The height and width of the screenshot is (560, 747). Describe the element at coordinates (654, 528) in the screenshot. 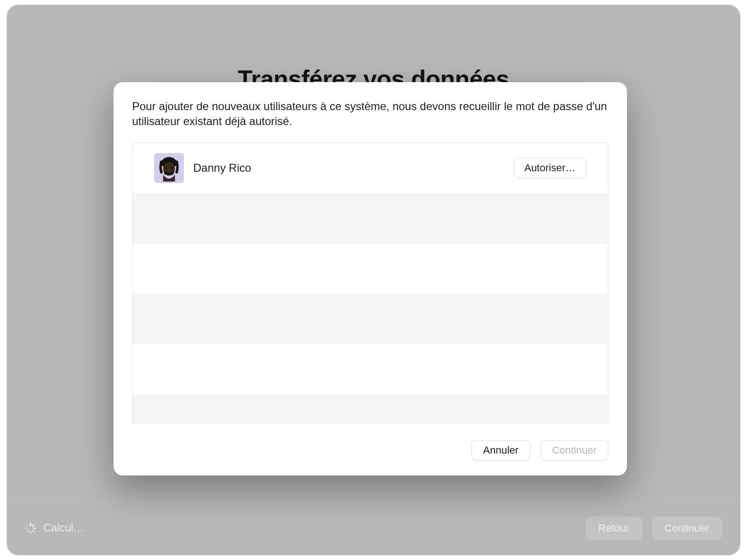

I see `footer-buttons: Retour Continuer` at that location.